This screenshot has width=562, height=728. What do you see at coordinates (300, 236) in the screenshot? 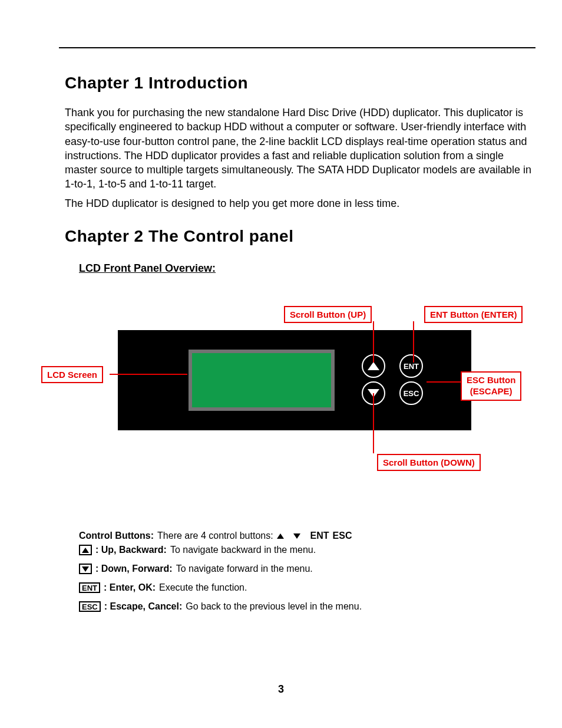
I see `chapter-2-title: Chapter 2 The Control panel` at bounding box center [300, 236].